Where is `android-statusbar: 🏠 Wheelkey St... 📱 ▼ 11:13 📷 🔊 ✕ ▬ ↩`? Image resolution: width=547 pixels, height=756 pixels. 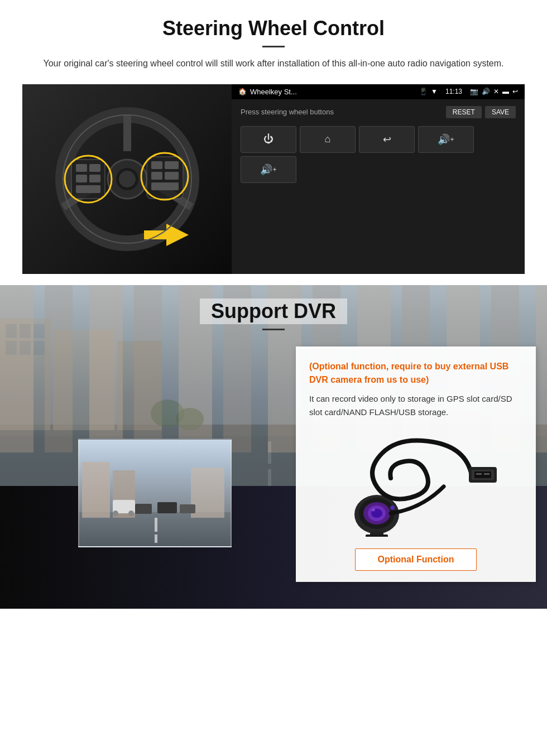
android-statusbar: 🏠 Wheelkey St... 📱 ▼ 11:13 📷 🔊 ✕ ▬ ↩ is located at coordinates (378, 92).